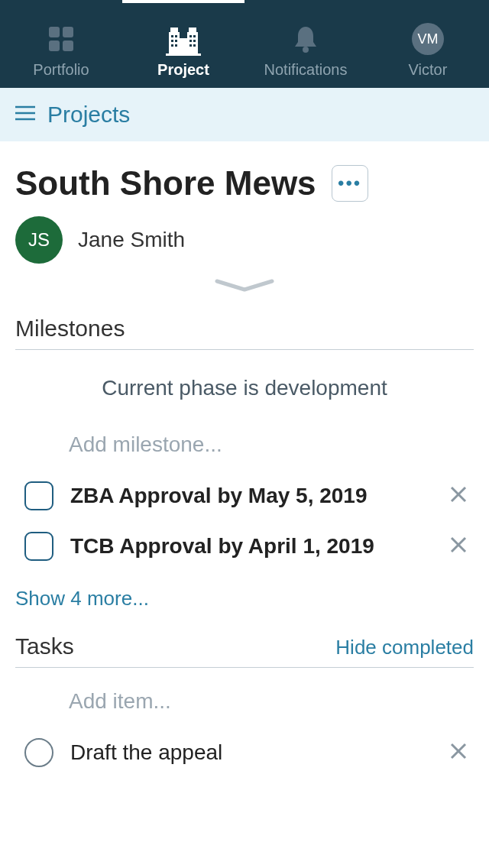  What do you see at coordinates (244, 286) in the screenshot?
I see `chevron-down-icon` at bounding box center [244, 286].